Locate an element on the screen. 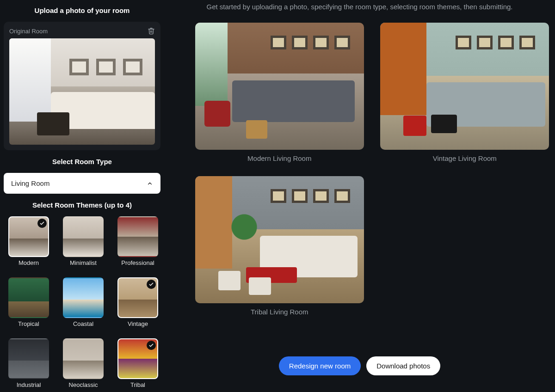 Image resolution: width=555 pixels, height=392 pixels. theme-option-tropical: Tropical is located at coordinates (29, 302).